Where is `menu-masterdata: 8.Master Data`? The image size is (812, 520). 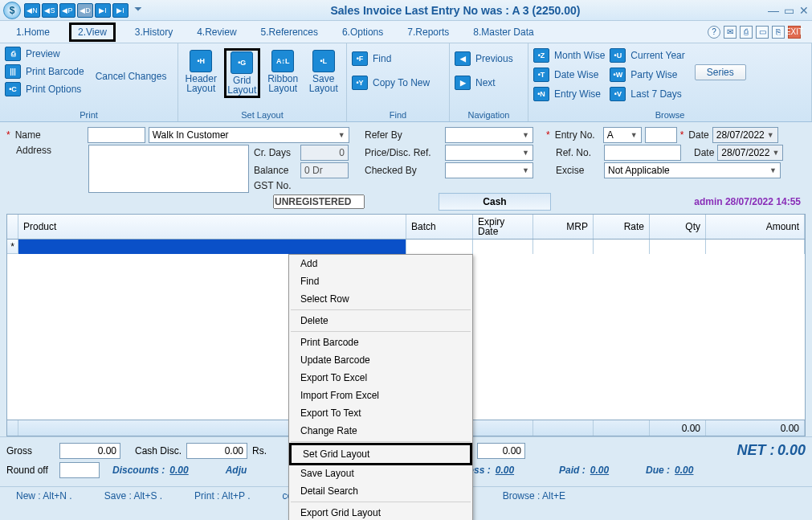
menu-masterdata: 8.Master Data is located at coordinates (503, 32).